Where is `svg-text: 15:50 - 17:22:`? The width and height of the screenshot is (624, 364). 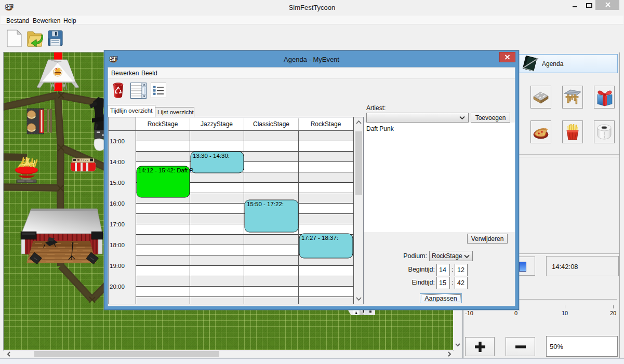
svg-text: 15:50 - 17:22: is located at coordinates (265, 204).